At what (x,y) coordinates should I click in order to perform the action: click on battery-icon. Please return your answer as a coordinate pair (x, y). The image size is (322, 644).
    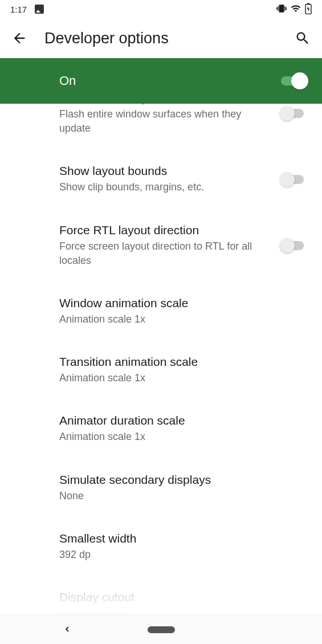
    Looking at the image, I should click on (308, 9).